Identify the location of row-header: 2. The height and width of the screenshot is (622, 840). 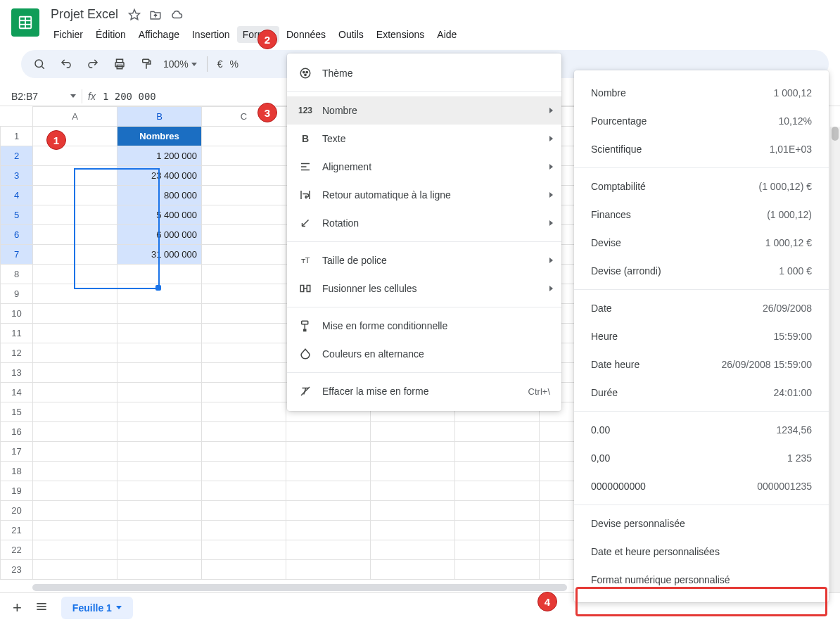
(17, 156).